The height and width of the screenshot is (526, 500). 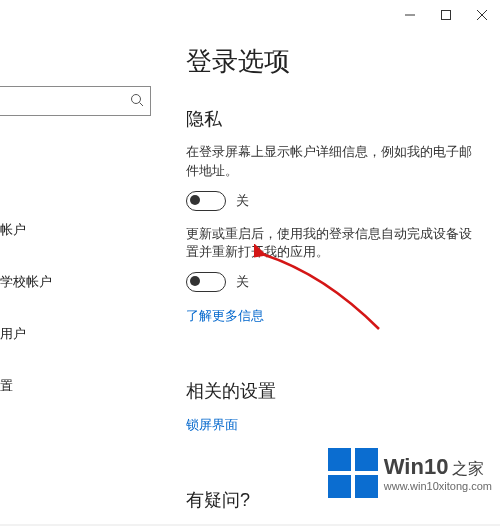 I want to click on sidebar-item-label: 用户, so click(x=13, y=334).